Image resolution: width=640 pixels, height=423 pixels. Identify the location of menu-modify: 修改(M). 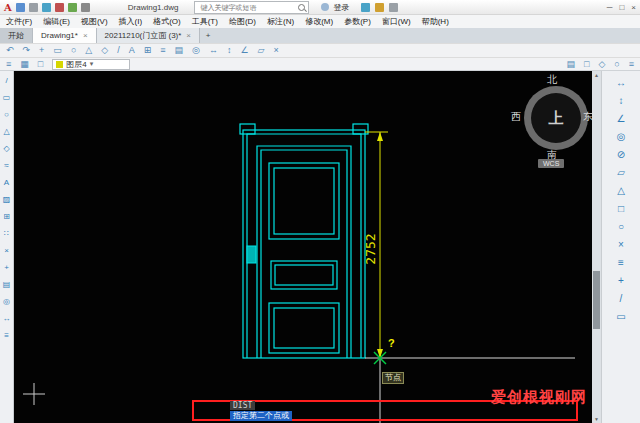
(319, 22).